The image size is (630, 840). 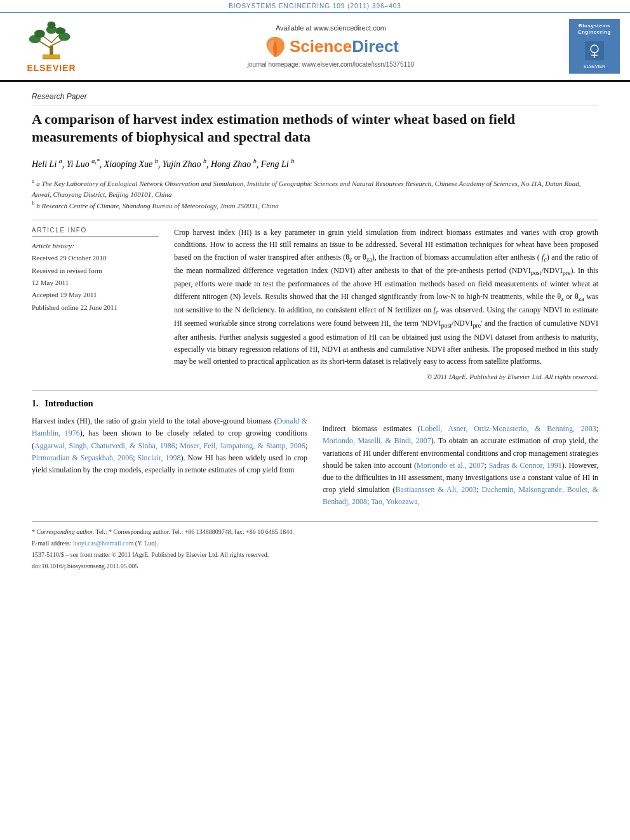 What do you see at coordinates (83, 164) in the screenshot?
I see `author-yi-luo: Yi Luo a,*` at bounding box center [83, 164].